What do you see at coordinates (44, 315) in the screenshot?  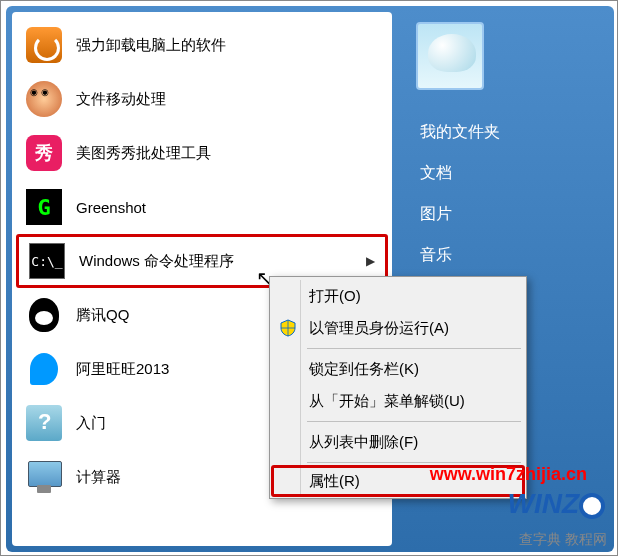 I see `qq-icon` at bounding box center [44, 315].